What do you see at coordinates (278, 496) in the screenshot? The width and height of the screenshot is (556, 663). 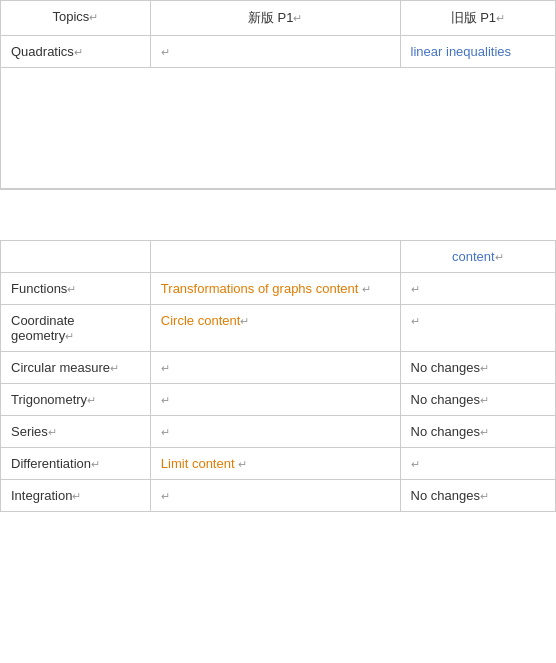 I see `table-row: Integration↵ ↵ No changes↵` at bounding box center [278, 496].